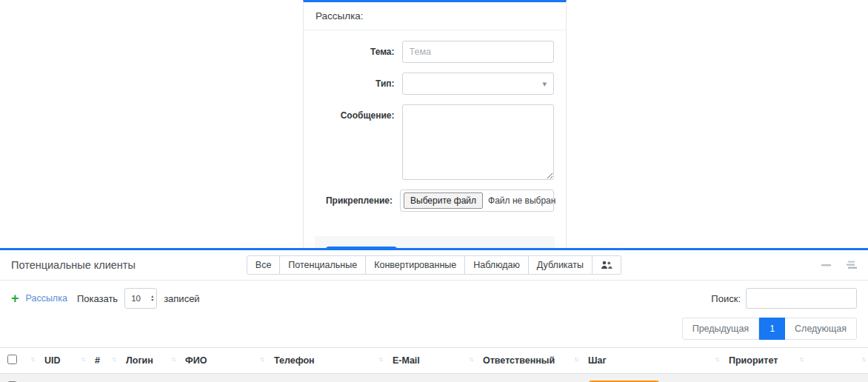 The image size is (868, 382). What do you see at coordinates (528, 378) in the screenshot?
I see `cell-responsible: abills` at bounding box center [528, 378].